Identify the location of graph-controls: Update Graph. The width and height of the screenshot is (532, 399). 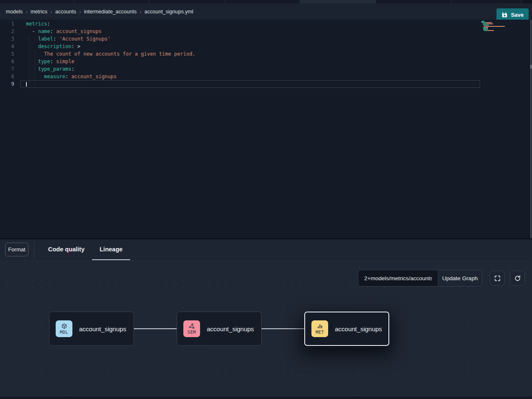
(420, 278).